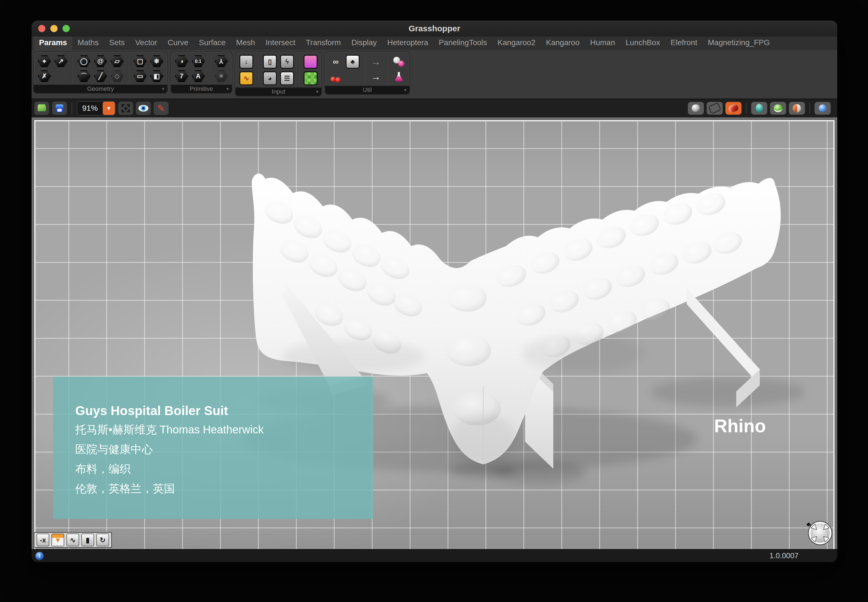 This screenshot has height=602, width=868. What do you see at coordinates (434, 29) in the screenshot?
I see `titlebar: Grasshopper` at bounding box center [434, 29].